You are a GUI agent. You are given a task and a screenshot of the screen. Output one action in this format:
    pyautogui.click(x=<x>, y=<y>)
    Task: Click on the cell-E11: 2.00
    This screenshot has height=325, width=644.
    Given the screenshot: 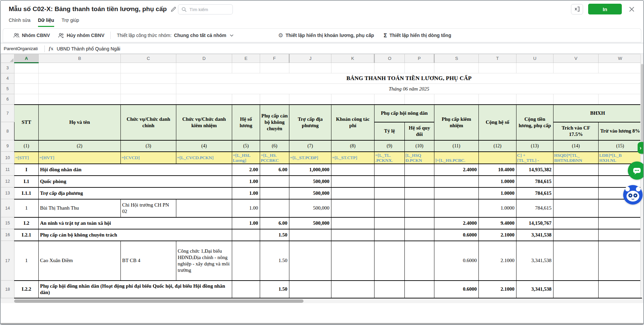 What is the action you would take?
    pyautogui.click(x=246, y=170)
    